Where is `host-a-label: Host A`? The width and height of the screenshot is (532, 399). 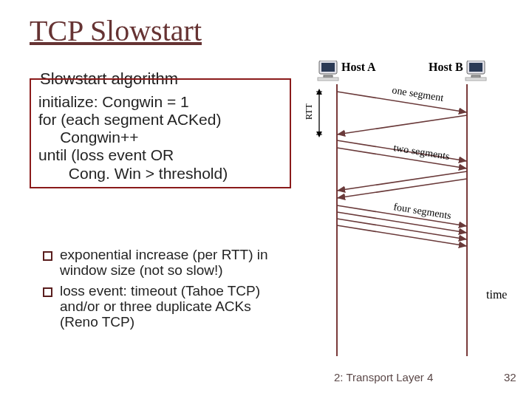
host-a-label: Host A is located at coordinates (359, 66).